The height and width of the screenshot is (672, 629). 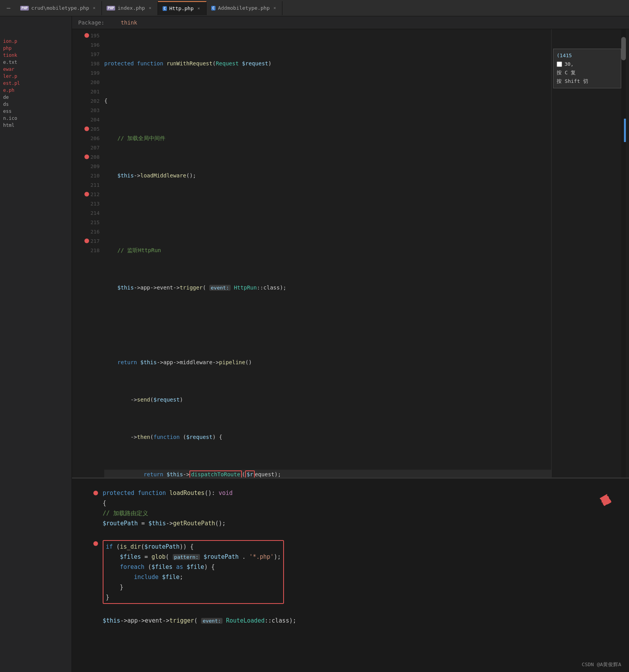 What do you see at coordinates (328, 101) in the screenshot?
I see `code-line-196: {` at bounding box center [328, 101].